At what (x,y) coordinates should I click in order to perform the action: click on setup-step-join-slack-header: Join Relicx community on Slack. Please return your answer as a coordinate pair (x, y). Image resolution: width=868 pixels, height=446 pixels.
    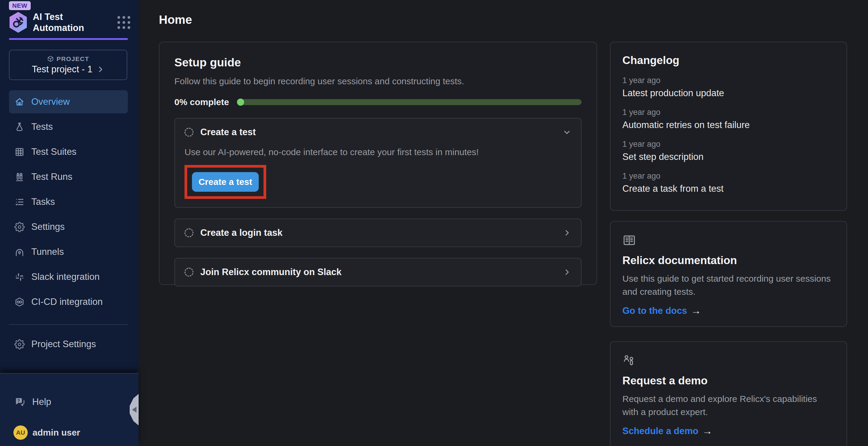
    Looking at the image, I should click on (378, 272).